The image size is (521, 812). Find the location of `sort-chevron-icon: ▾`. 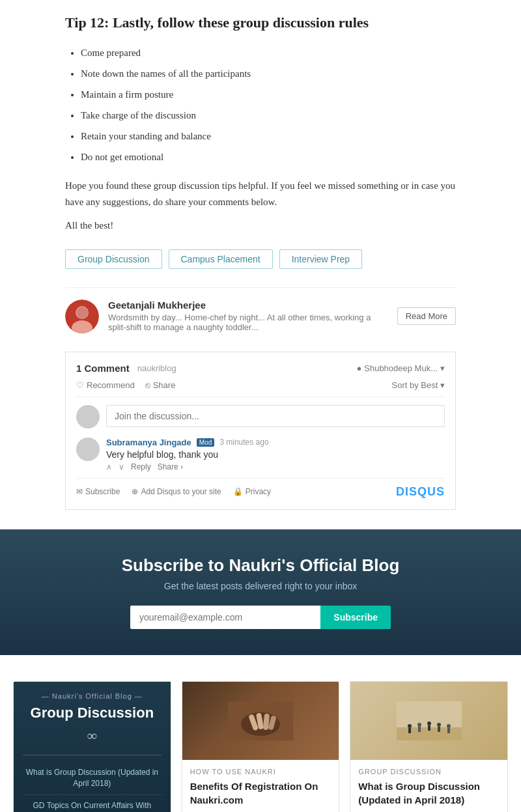

sort-chevron-icon: ▾ is located at coordinates (443, 385).